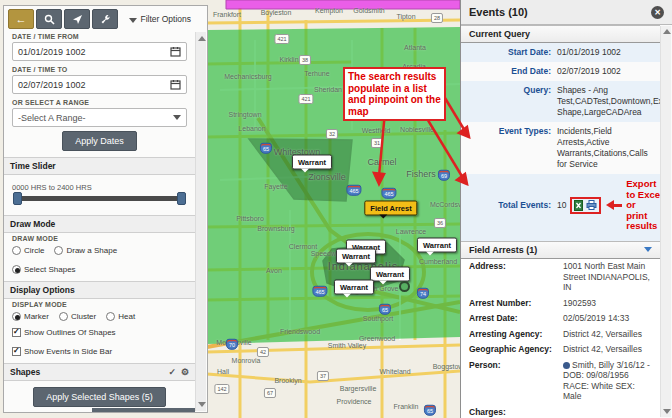  What do you see at coordinates (62, 352) in the screenshot?
I see `display-checkbox: Show Events in Side Bar` at bounding box center [62, 352].